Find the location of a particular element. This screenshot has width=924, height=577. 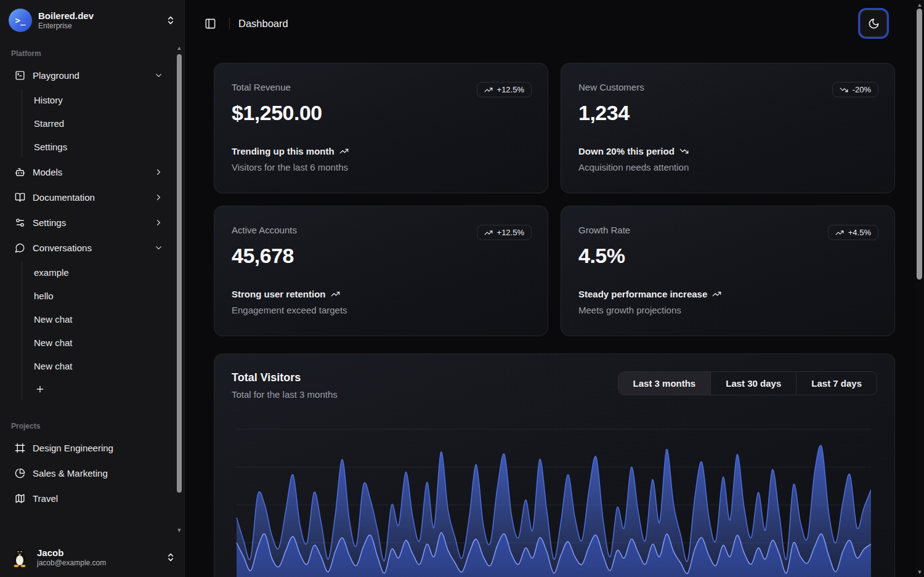

page-scrollbar-thumb is located at coordinates (919, 144).